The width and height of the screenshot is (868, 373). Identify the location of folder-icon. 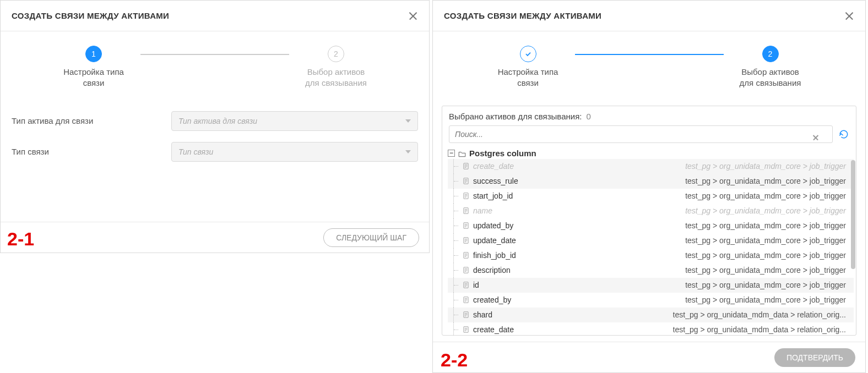
(462, 153).